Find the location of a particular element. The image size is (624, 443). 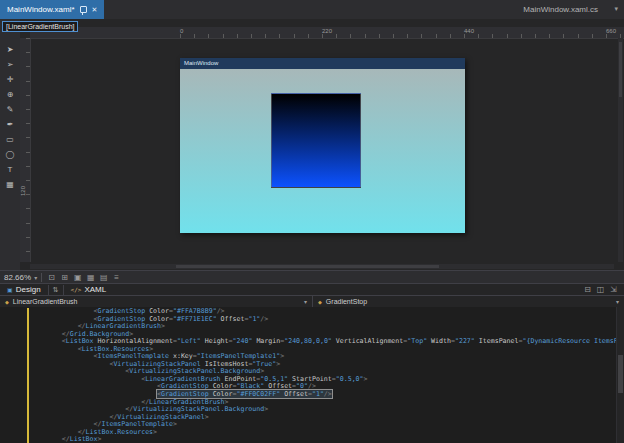

document-list-dropdown-icon: ▾ is located at coordinates (616, 9).